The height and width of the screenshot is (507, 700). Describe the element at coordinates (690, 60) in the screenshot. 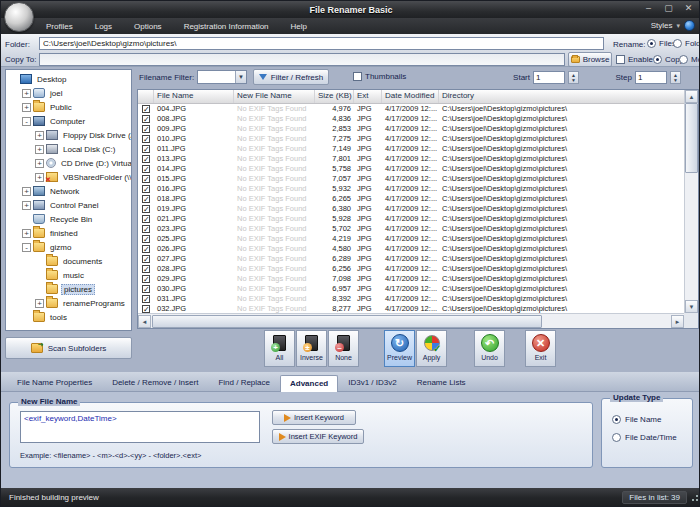

I see `move-radio: Move` at that location.